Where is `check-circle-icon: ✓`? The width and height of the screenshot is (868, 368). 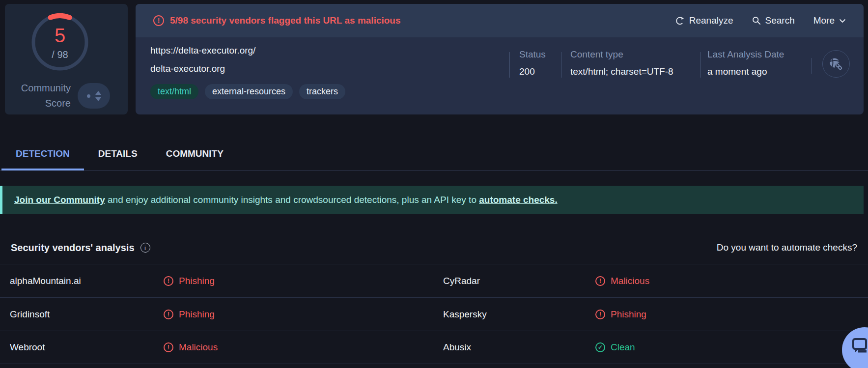 check-circle-icon: ✓ is located at coordinates (600, 347).